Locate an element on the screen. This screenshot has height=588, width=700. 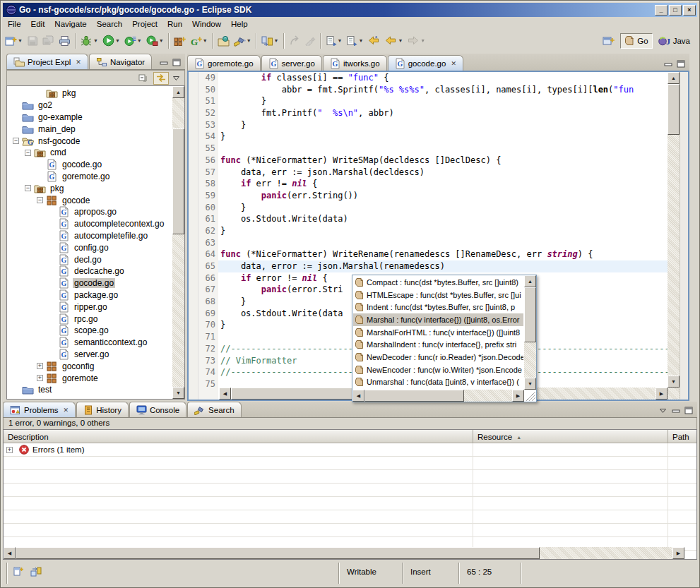
editor-tab-itworks-go: Gitworks.go is located at coordinates (355, 63).